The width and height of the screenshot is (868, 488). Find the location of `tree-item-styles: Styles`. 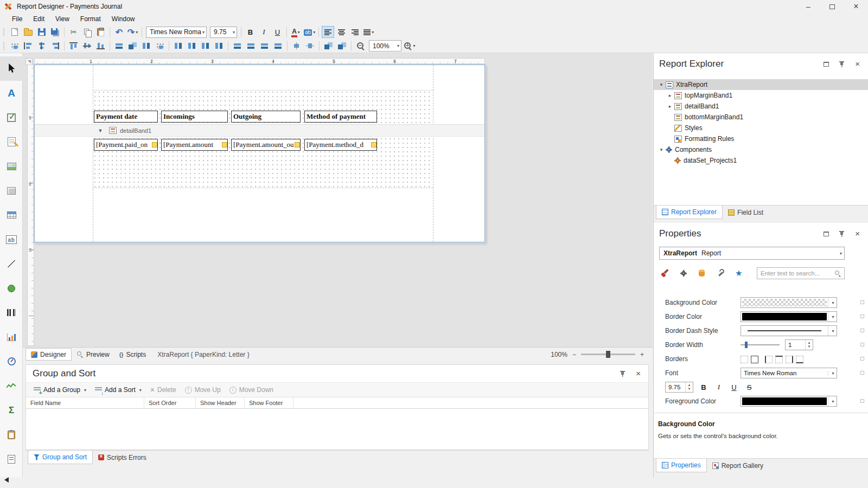

tree-item-styles: Styles is located at coordinates (761, 128).